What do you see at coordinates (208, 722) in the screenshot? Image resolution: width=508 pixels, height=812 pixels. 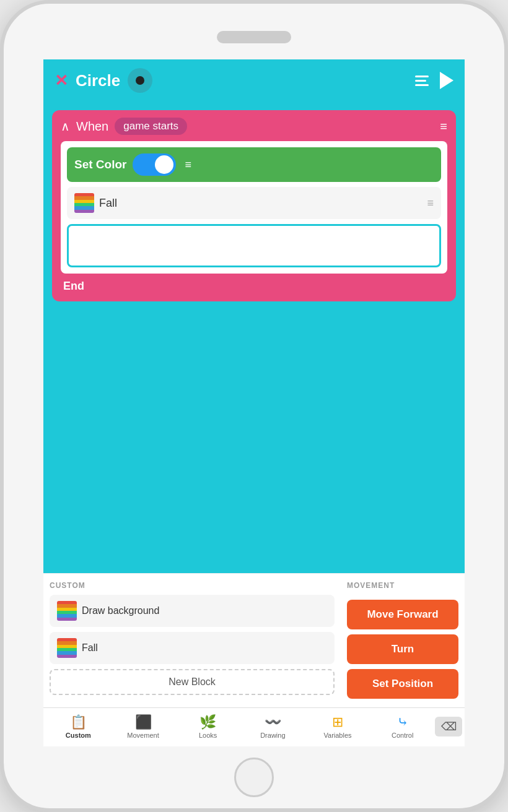 I see `looks-icon: 🌿` at bounding box center [208, 722].